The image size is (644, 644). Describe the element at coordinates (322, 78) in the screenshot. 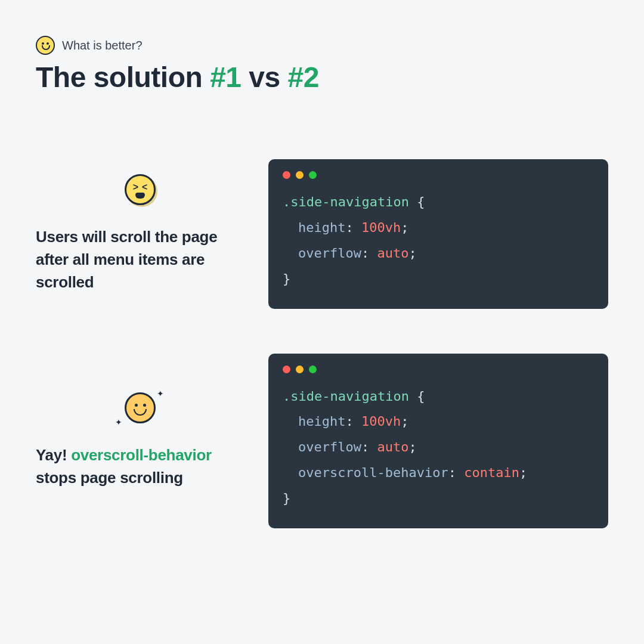

I see `page-title: The solution #1 vs #2` at that location.